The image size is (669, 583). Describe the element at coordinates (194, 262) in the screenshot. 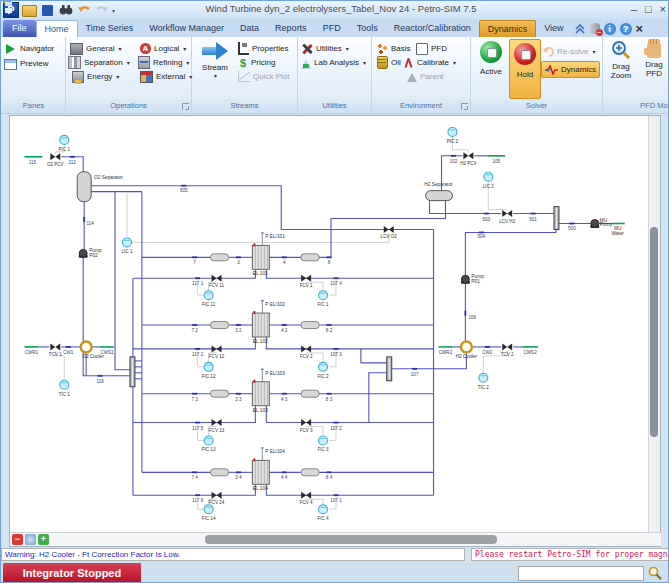

I see `stream-label-7: 7` at that location.